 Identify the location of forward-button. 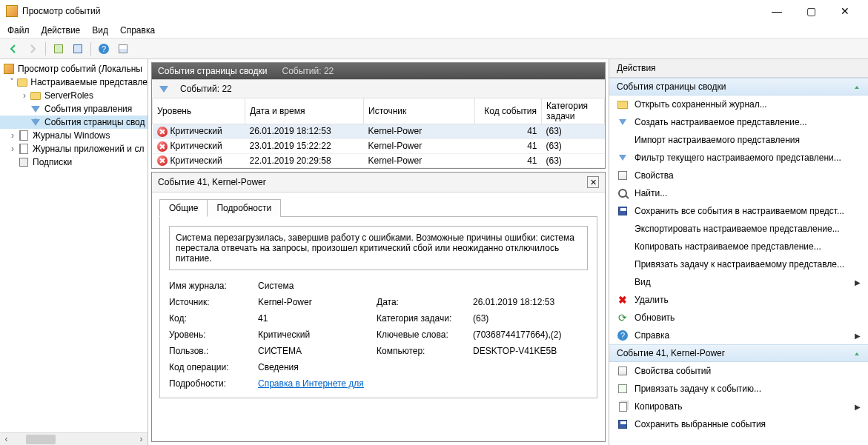
(33, 49).